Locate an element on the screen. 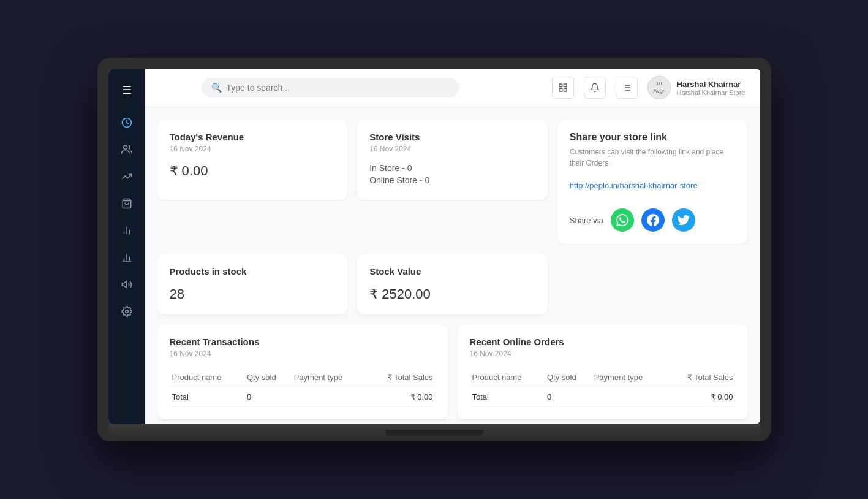  col-product-name-2: Product name is located at coordinates (507, 378).